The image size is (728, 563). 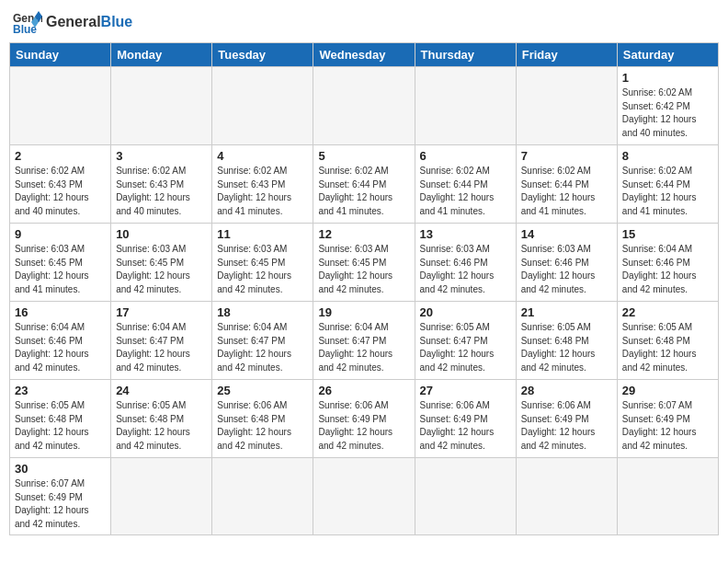 What do you see at coordinates (566, 340) in the screenshot?
I see `calendar-cell: 21Sunrise: 6:05 AM Sunset: 6:48 PM Dayli…` at bounding box center [566, 340].